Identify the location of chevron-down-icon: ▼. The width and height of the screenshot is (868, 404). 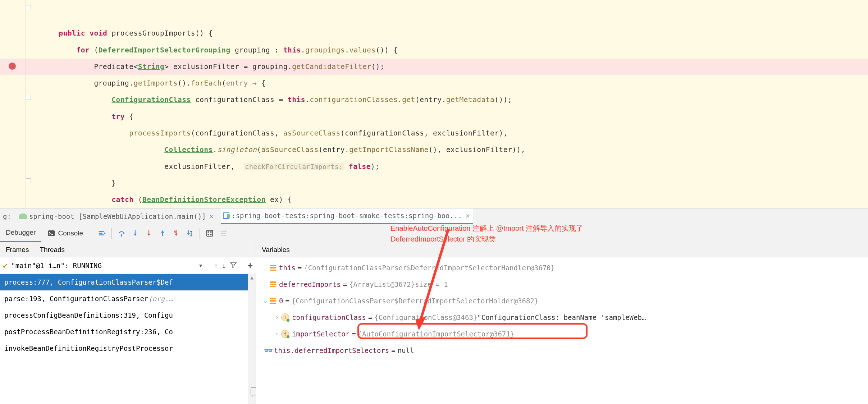
(201, 266).